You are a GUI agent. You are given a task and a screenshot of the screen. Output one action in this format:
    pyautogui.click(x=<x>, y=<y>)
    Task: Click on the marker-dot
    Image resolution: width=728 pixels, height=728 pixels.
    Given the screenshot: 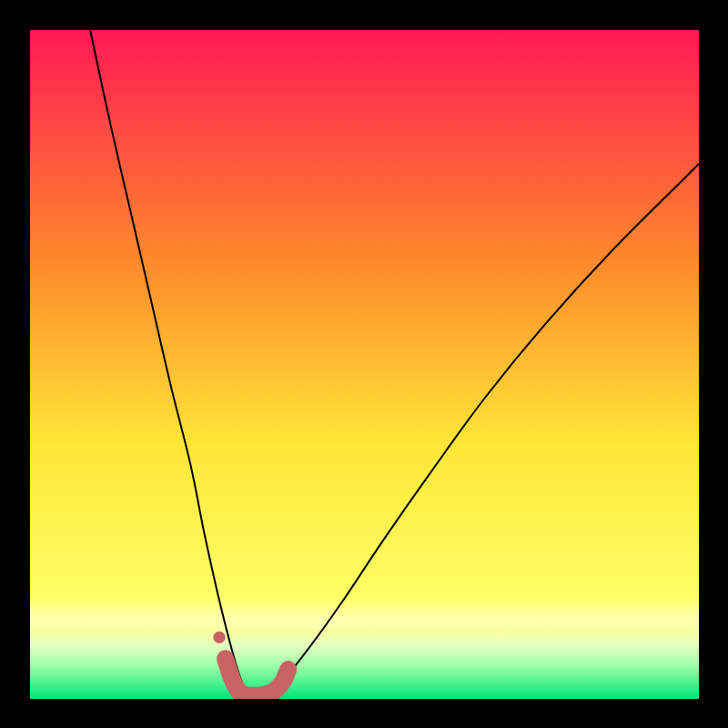 What is the action you would take?
    pyautogui.click(x=218, y=637)
    